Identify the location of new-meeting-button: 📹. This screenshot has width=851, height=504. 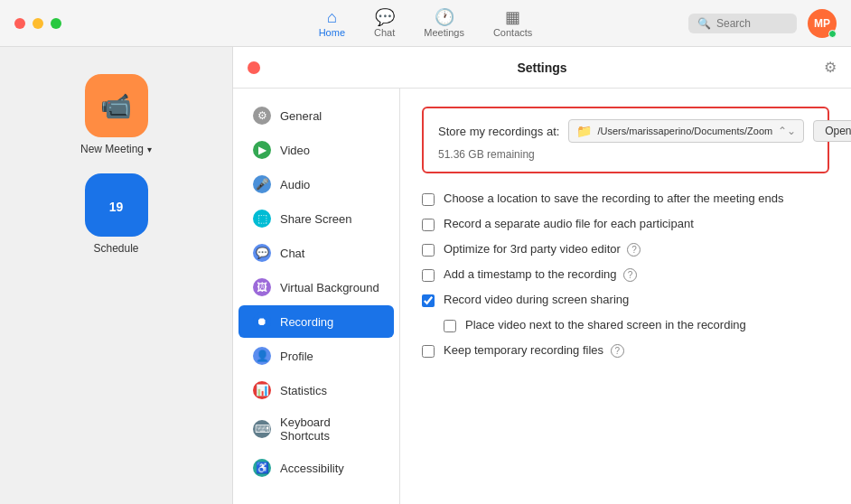
(117, 106).